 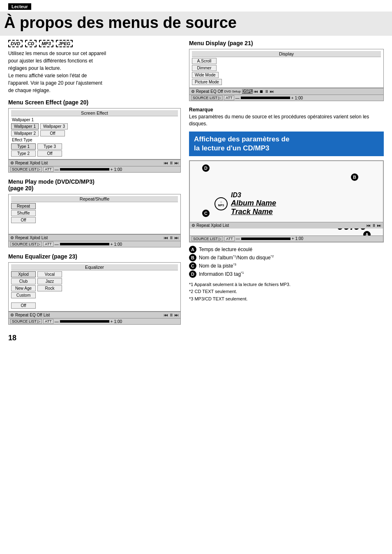 What do you see at coordinates (226, 225) in the screenshot?
I see `list-cd-btn: List` at bounding box center [226, 225].